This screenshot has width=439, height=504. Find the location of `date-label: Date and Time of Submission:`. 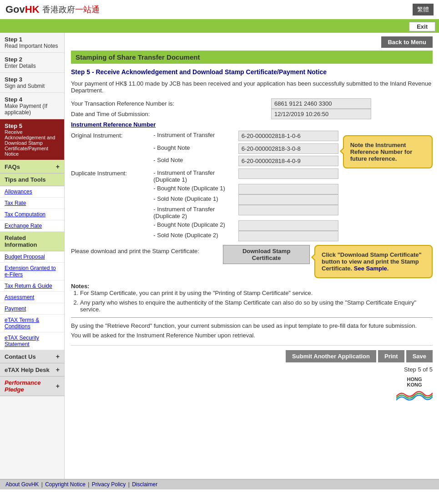

date-label: Date and Time of Submission: is located at coordinates (171, 114).